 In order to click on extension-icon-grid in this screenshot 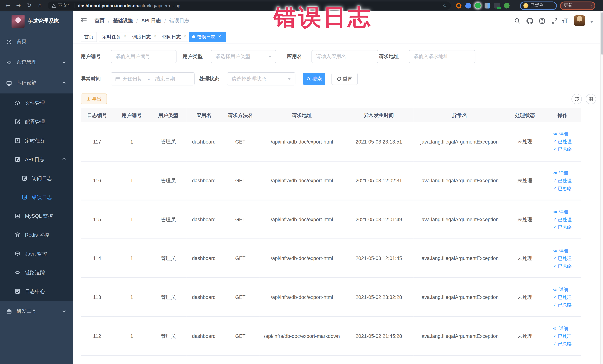, I will do `click(487, 6)`.